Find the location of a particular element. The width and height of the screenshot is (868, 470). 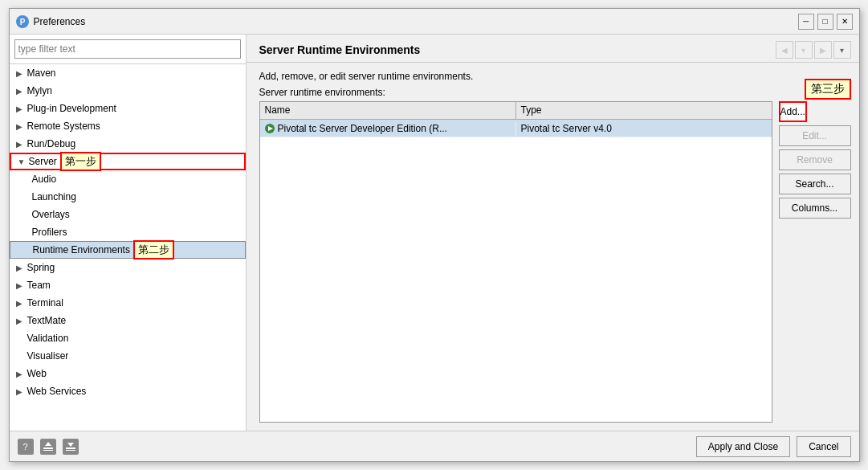

table-row: Pivotal tc Server Developer Edition (R..… is located at coordinates (516, 129).